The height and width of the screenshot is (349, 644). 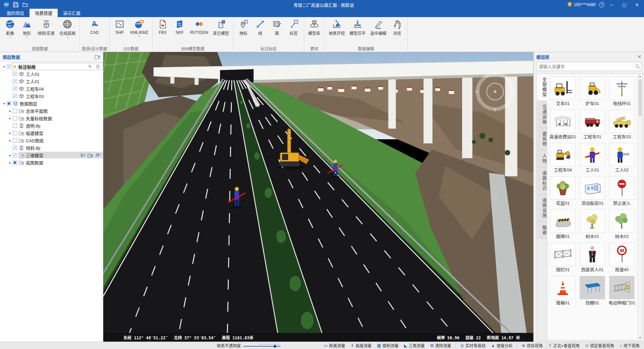 What do you see at coordinates (90, 155) in the screenshot?
I see `add-folder-icon` at bounding box center [90, 155].